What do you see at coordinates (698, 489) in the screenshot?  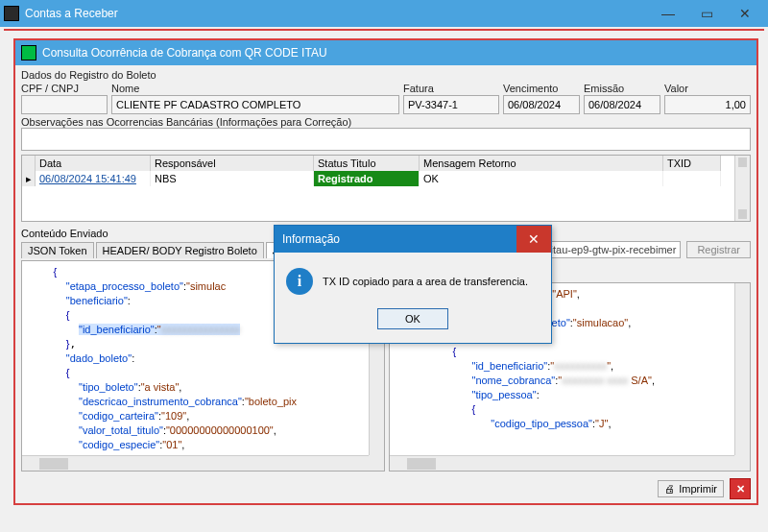 I see `imprimir-label: Imprimir` at bounding box center [698, 489].